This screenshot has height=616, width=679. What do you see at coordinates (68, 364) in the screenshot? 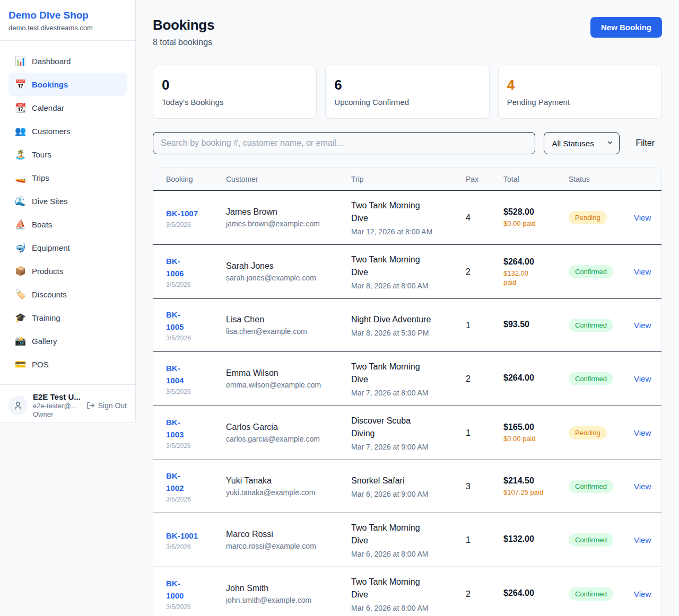
I see `sidebar-item-pos: 💳 POS` at bounding box center [68, 364].